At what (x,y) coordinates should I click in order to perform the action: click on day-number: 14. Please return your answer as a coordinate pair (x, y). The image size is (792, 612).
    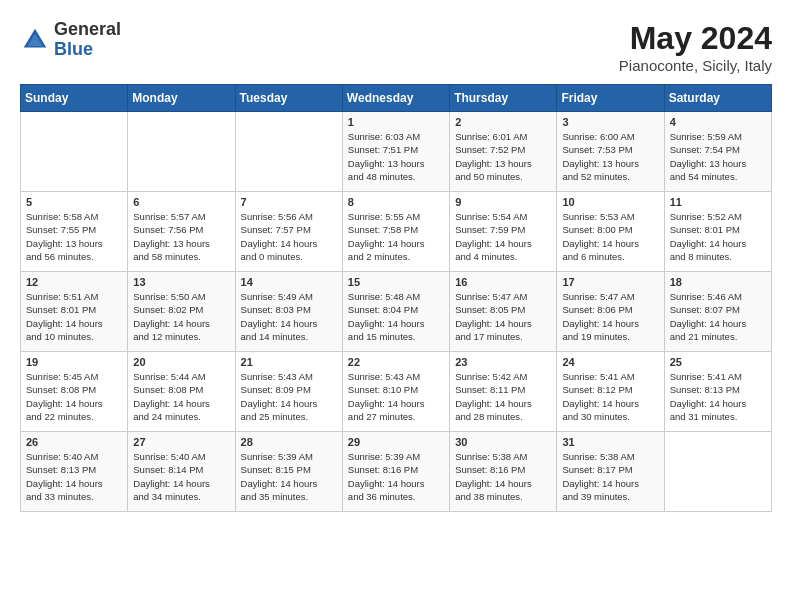
    Looking at the image, I should click on (289, 282).